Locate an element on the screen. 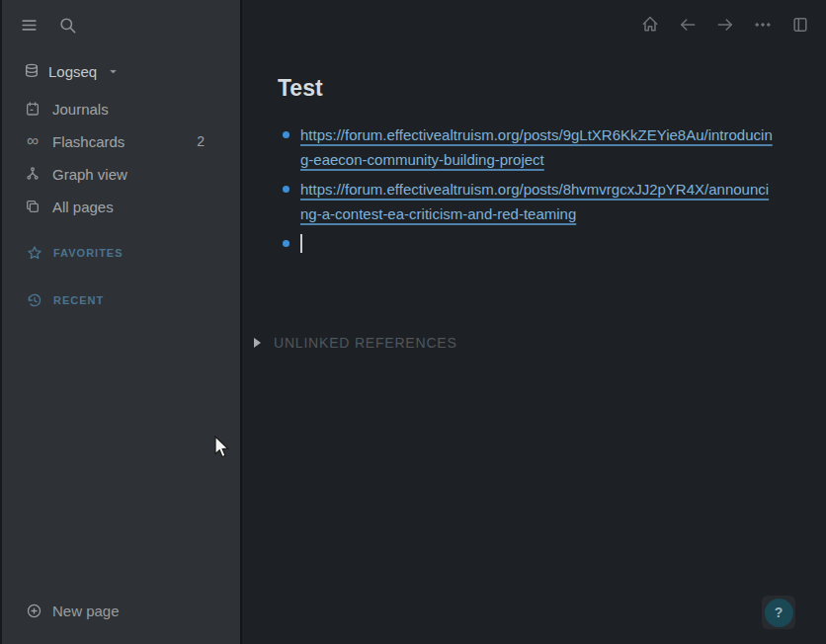 The image size is (826, 644). pages-icon is located at coordinates (33, 206).